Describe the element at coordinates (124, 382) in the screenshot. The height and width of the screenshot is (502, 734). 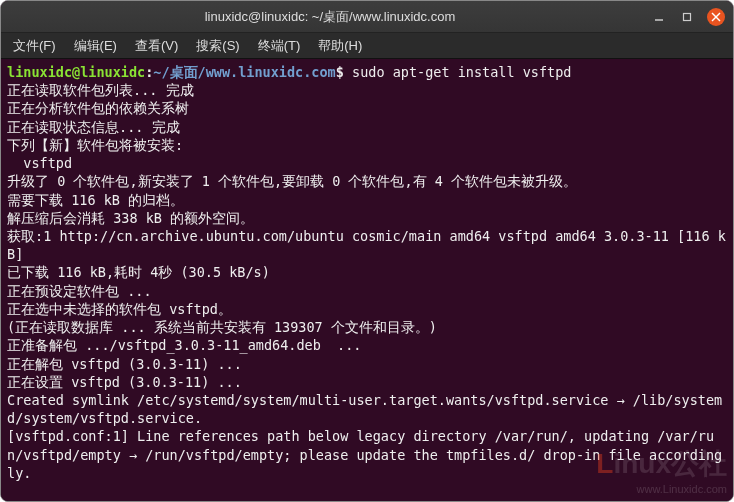
I see `out-line: 正在设置 vsftpd (3.0.3-11) ...` at that location.